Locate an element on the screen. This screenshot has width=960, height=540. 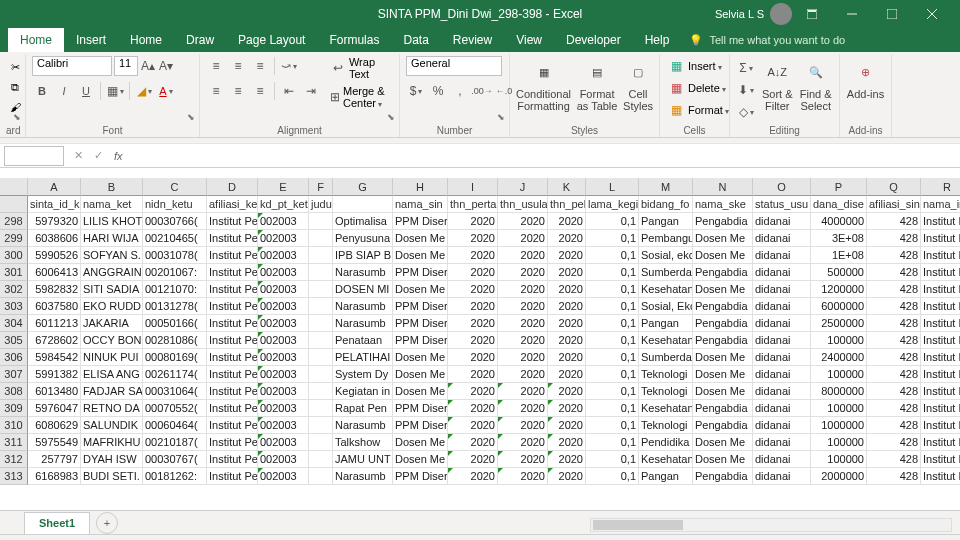
new-sheet-button: + is located at coordinates (107, 523).